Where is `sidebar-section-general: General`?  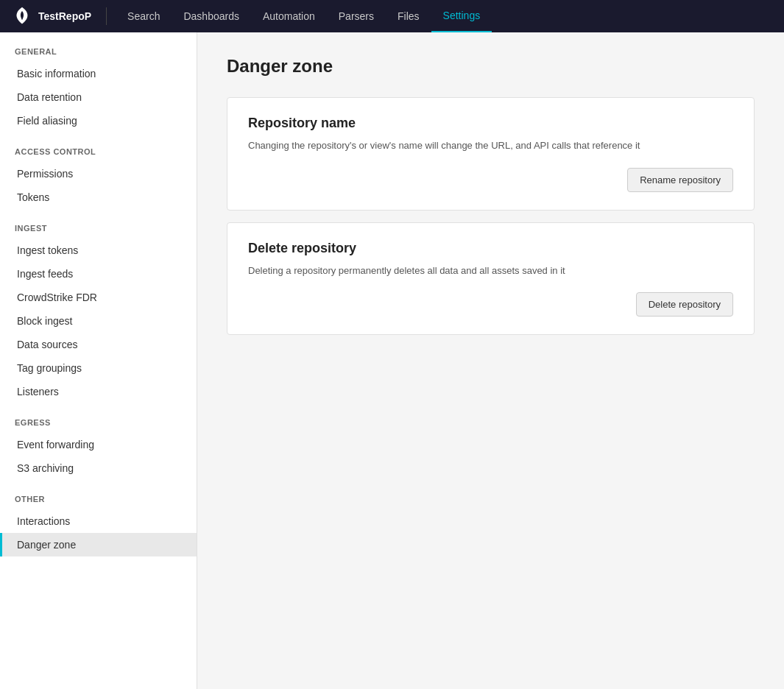 sidebar-section-general: General is located at coordinates (99, 47).